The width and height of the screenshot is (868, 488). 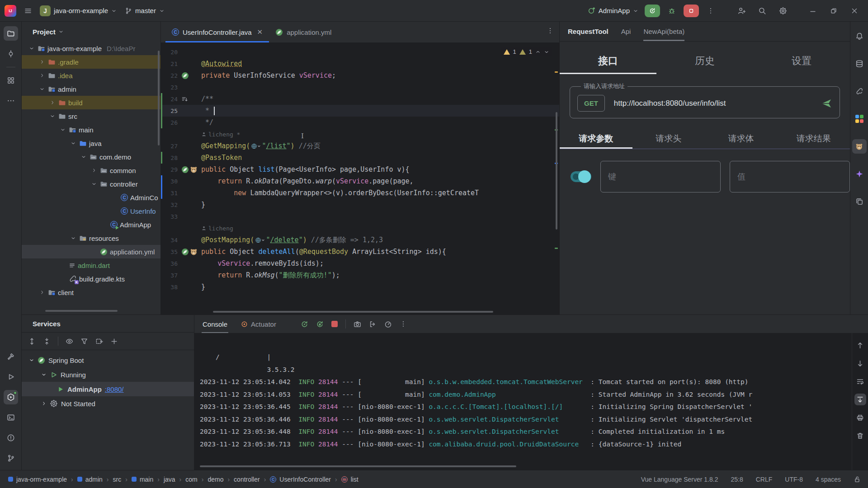 What do you see at coordinates (91, 211) in the screenshot?
I see `tree-item-UserInfo: CUserInfo` at bounding box center [91, 211].